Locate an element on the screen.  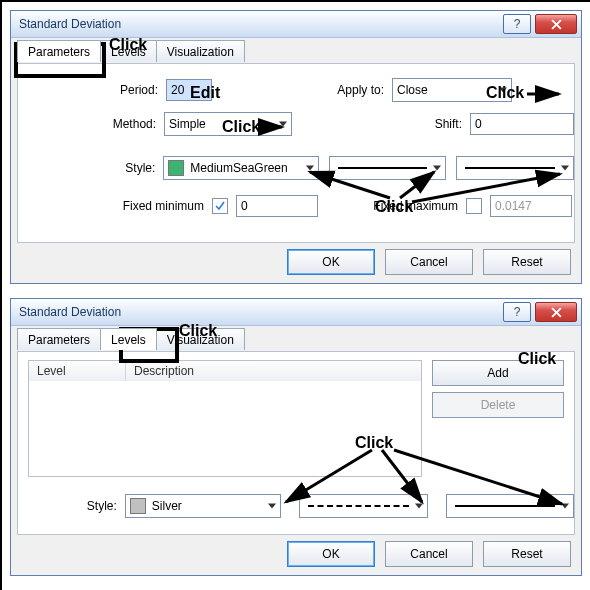
col-description: Description is located at coordinates (274, 371).